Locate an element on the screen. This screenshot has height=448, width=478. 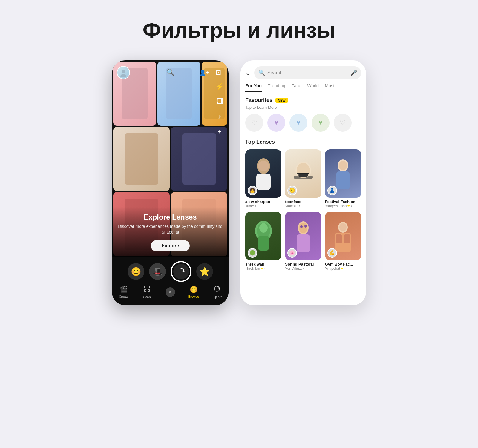
nav-item-explore: Explore is located at coordinates (217, 292).